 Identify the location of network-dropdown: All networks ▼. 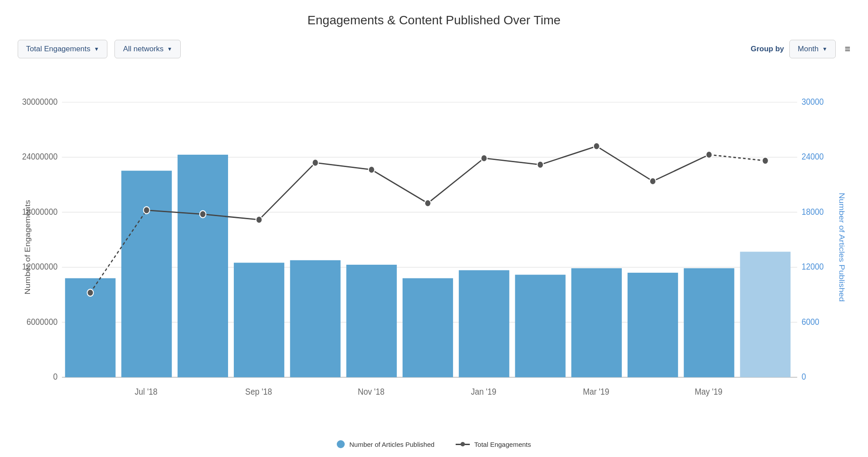
(148, 49).